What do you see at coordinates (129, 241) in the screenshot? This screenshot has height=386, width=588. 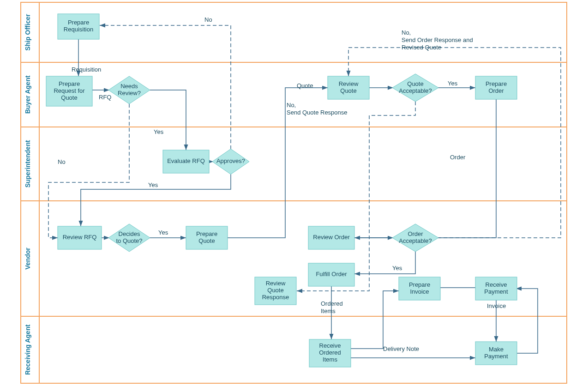 I see `node-text: to Quote?` at bounding box center [129, 241].